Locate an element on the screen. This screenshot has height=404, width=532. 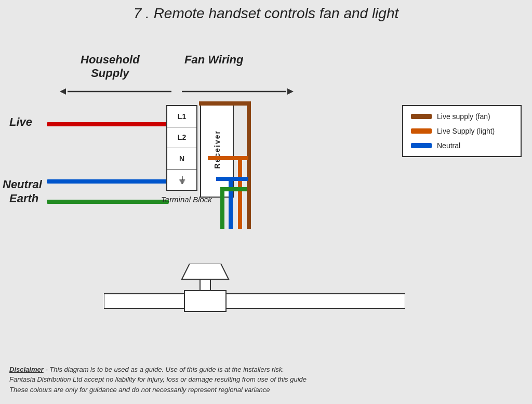
disclaimer: Disclaimer - This diagram is to be used … is located at coordinates (266, 380).